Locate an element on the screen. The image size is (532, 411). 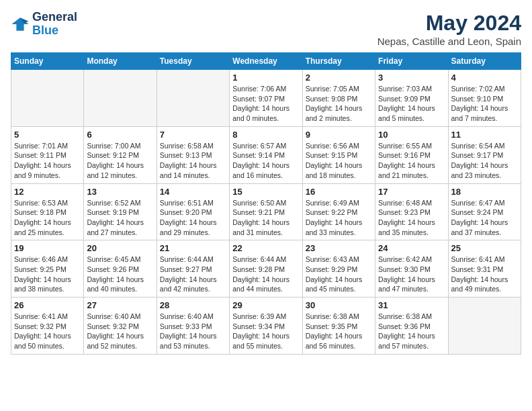
calendar-cell: 11Sunrise: 6:54 AMSunset: 9:17 PMDayligh… is located at coordinates (484, 154).